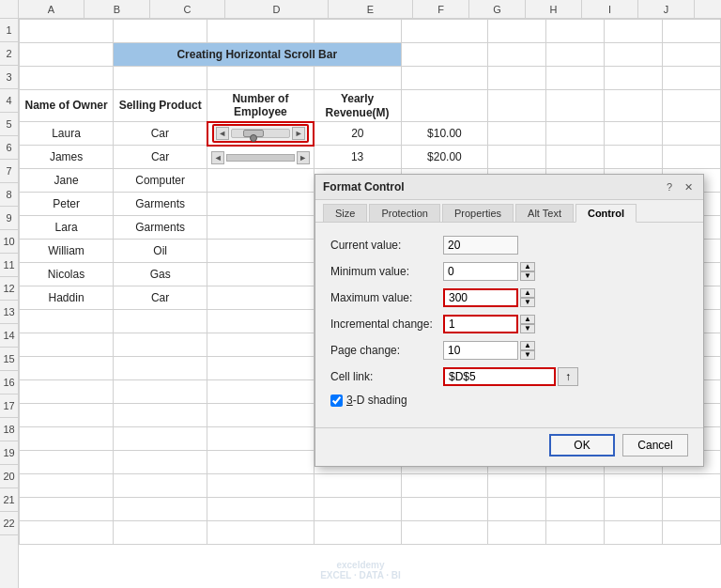 Image resolution: width=721 pixels, height=588 pixels. Describe the element at coordinates (509, 400) in the screenshot. I see `shading-checkbox-row: 3-D shading` at that location.